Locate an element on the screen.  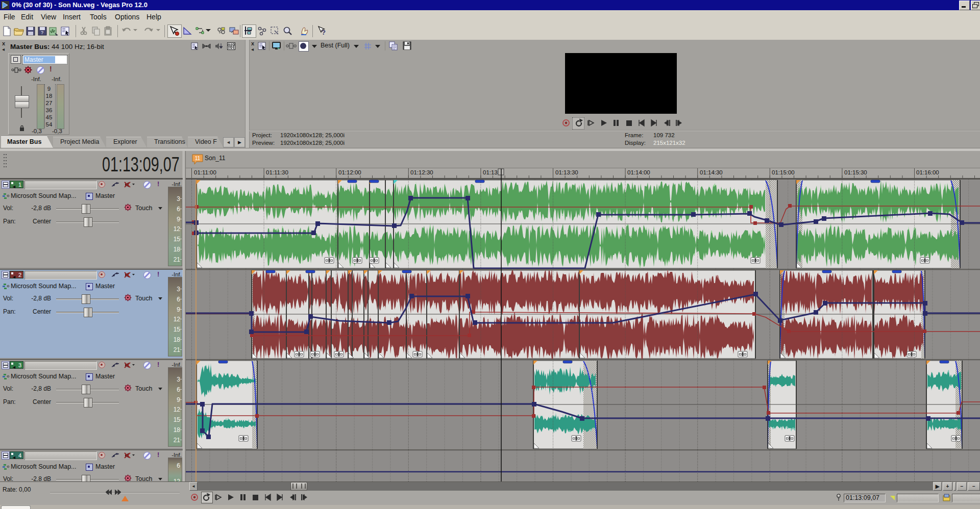
svg-text: 01:13: is located at coordinates (491, 172).